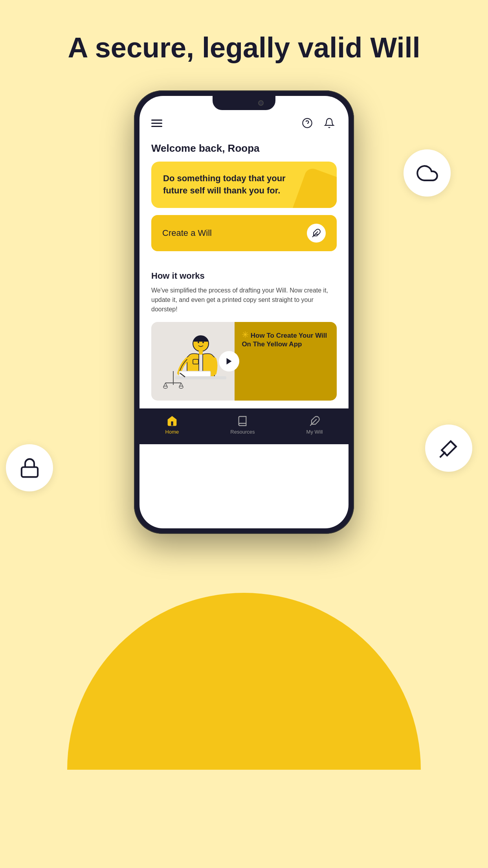 The width and height of the screenshot is (488, 868). I want to click on quote-text: Do something today that your future self…, so click(232, 185).